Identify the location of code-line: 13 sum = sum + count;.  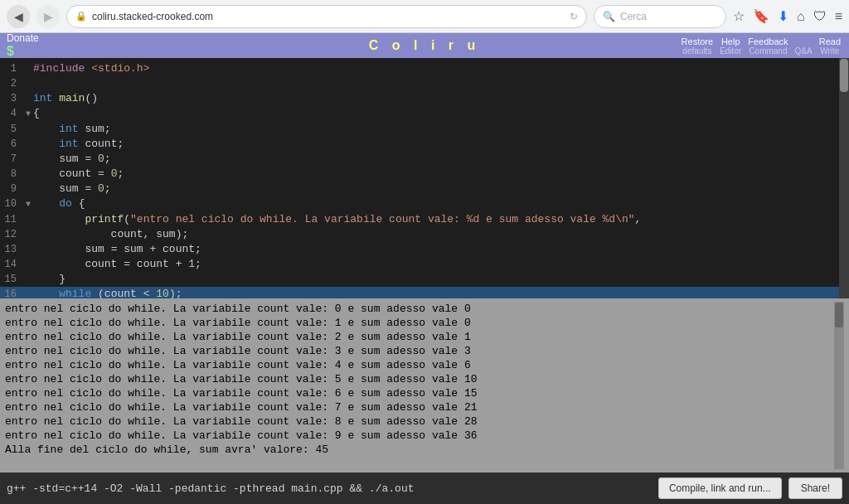
(420, 250).